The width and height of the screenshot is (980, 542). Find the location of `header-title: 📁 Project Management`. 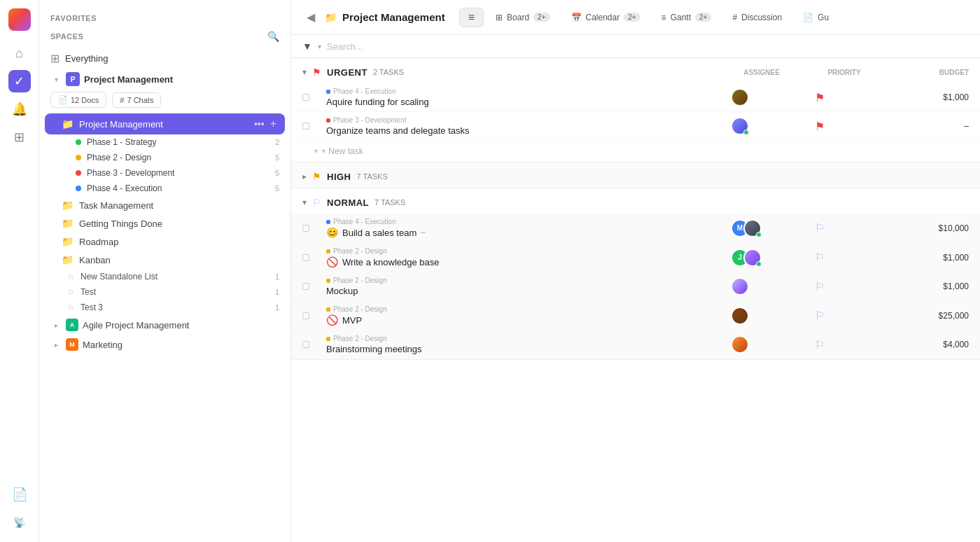

header-title: 📁 Project Management is located at coordinates (385, 17).